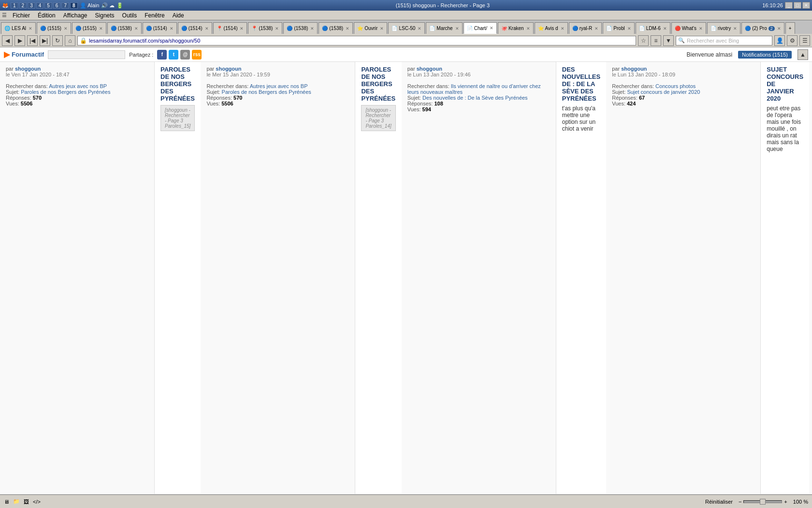 This screenshot has width=812, height=508. Describe the element at coordinates (765, 55) in the screenshot. I see `notifications-button: Notifications (1515)` at that location.